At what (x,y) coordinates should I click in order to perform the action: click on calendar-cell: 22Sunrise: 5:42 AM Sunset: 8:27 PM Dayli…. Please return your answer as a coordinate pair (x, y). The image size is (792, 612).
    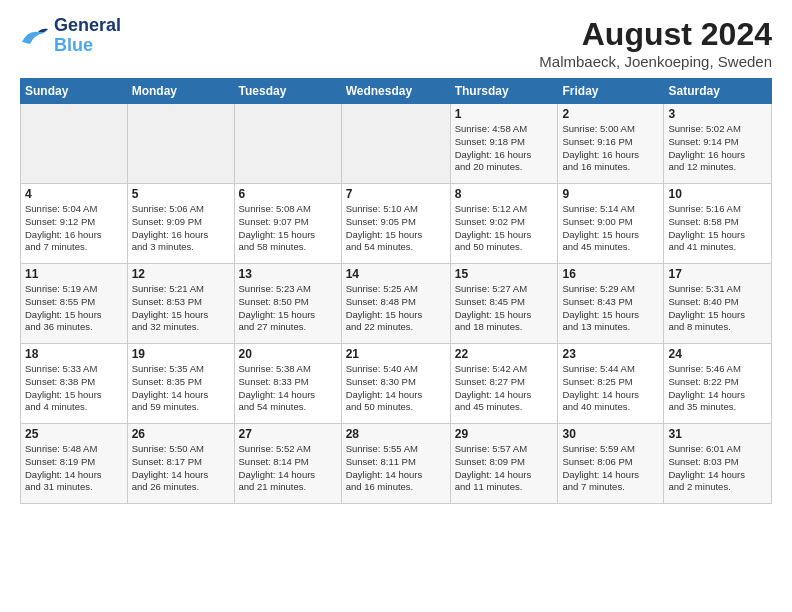
    Looking at the image, I should click on (504, 384).